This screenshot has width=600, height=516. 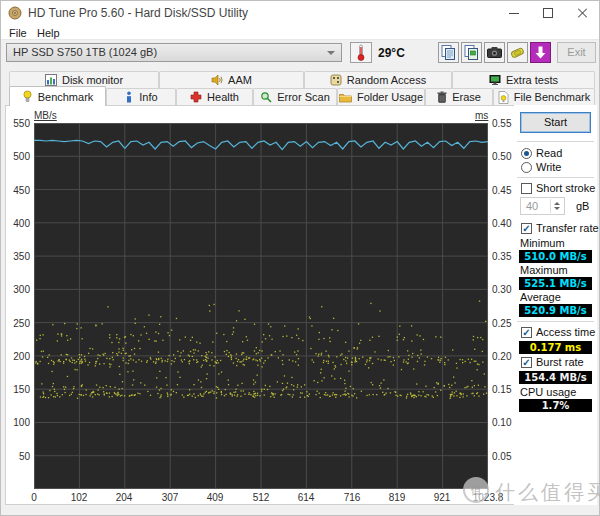 What do you see at coordinates (518, 52) in the screenshot?
I see `money-icon` at bounding box center [518, 52].